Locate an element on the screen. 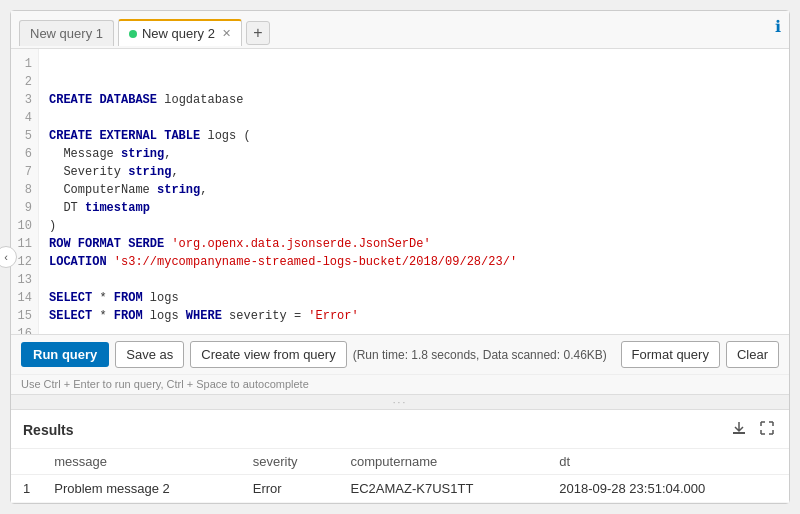  cell-computername: EC2AMAZ-K7US1TT is located at coordinates (444, 489).